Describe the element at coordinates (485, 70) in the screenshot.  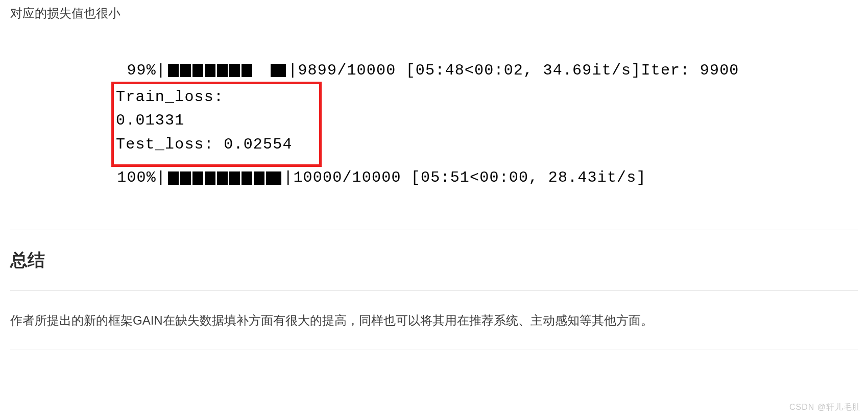
I see `progress-line-1: 99% | | 9899/10000 [05:48<00:02, 34.69it…` at that location.